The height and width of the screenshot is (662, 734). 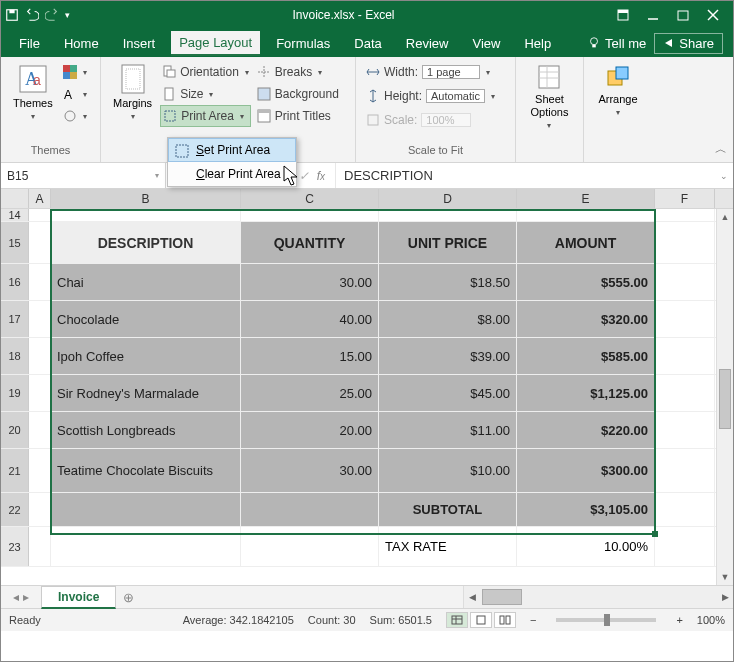 What do you see at coordinates (303, 44) in the screenshot?
I see `tab-formulas: Formulas` at bounding box center [303, 44].